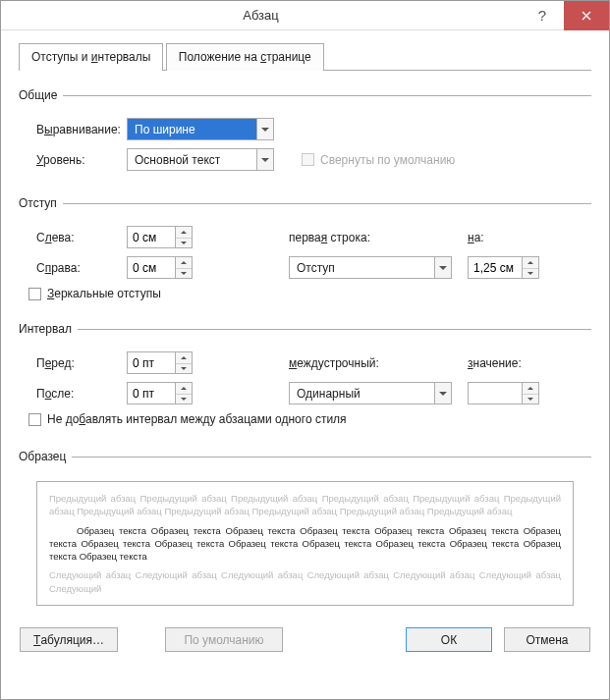 The image size is (610, 700). What do you see at coordinates (90, 57) in the screenshot?
I see `tab-indents-spacing: Отступы и интервалы` at bounding box center [90, 57].